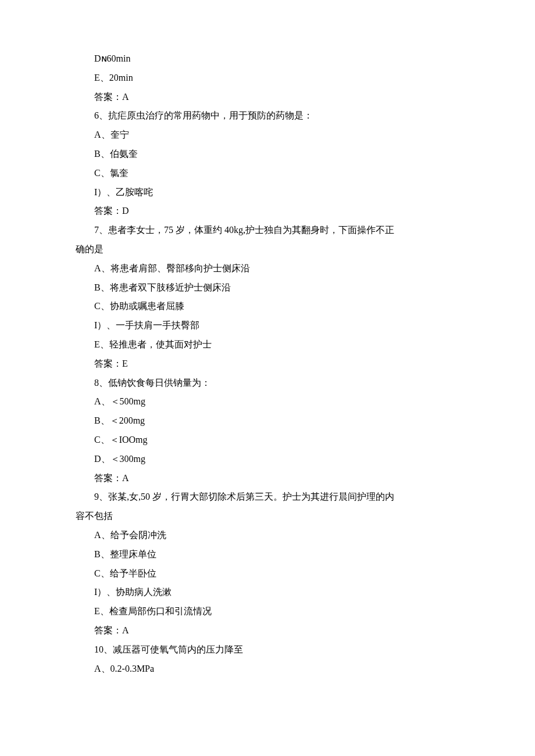  I want to click on text-line: E、20min, so click(268, 78).